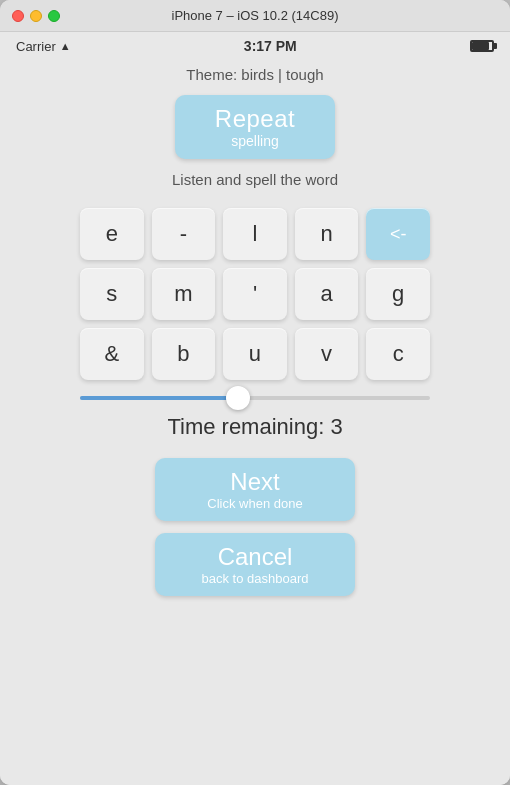 The width and height of the screenshot is (510, 785). Describe the element at coordinates (18, 16) in the screenshot. I see `close-button` at that location.